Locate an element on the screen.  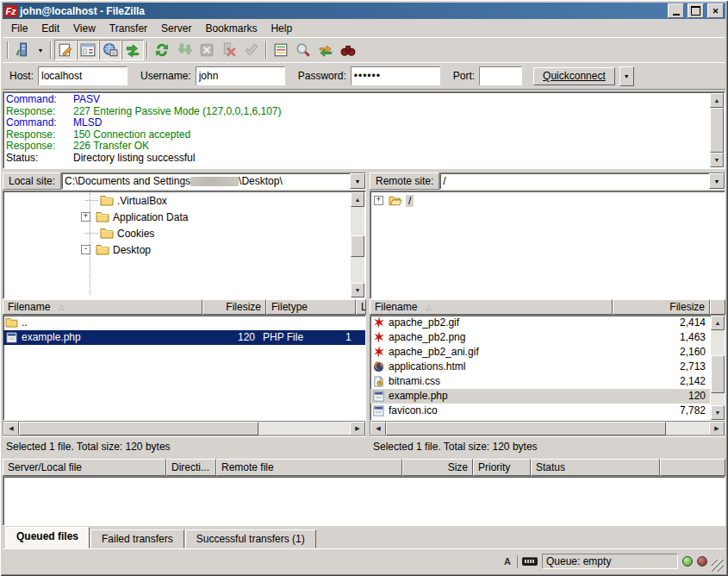
file-row: favicon.ico 7,782 is located at coordinates (540, 410).